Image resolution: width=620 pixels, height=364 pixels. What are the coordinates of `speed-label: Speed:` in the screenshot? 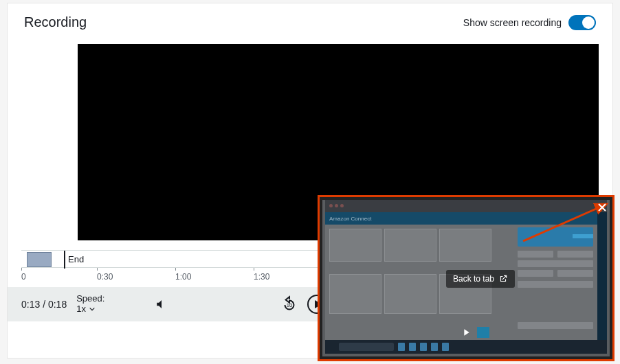 It's located at (91, 299).